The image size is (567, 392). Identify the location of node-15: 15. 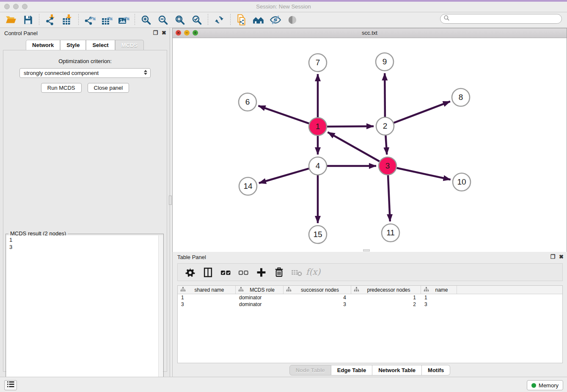
(318, 235).